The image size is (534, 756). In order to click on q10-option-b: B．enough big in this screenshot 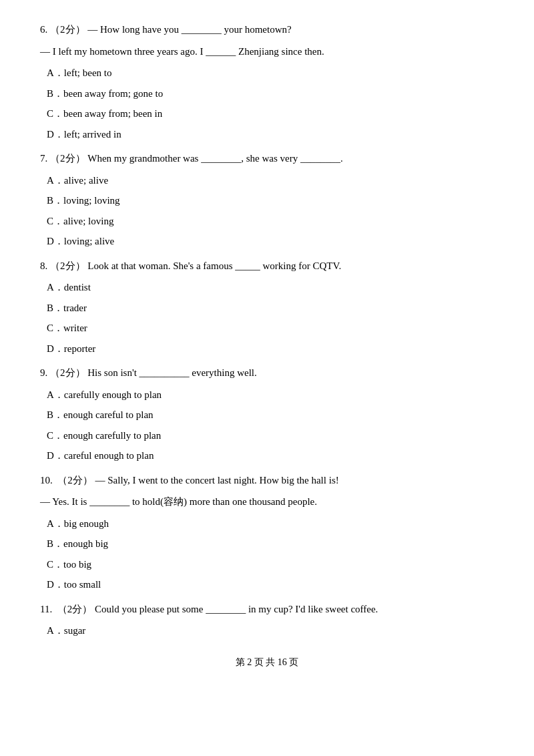, I will do `click(270, 544)`.